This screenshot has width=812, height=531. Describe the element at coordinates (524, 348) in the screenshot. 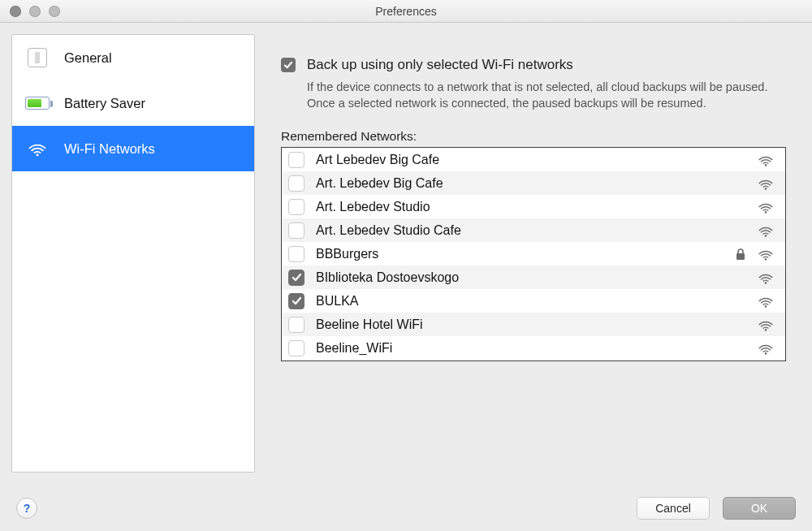

I see `network-name: Beeline_WiFi` at that location.